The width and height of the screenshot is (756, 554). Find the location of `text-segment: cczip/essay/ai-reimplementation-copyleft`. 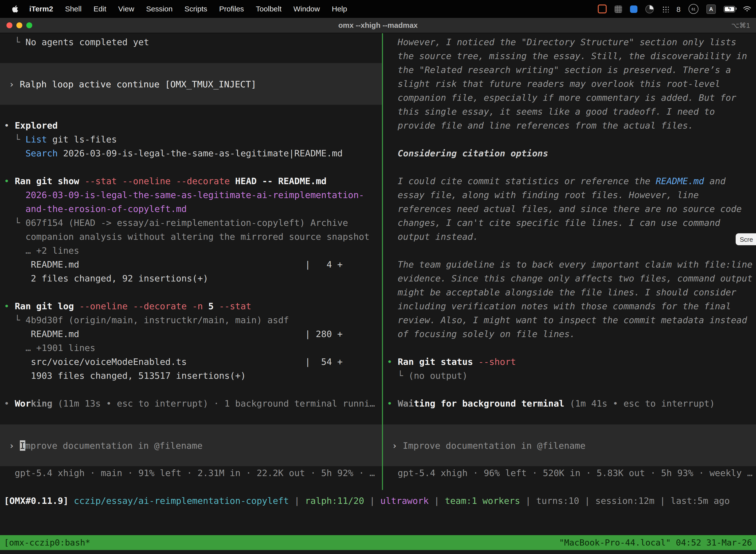

text-segment: cczip/essay/ai-reimplementation-copyleft is located at coordinates (182, 500).